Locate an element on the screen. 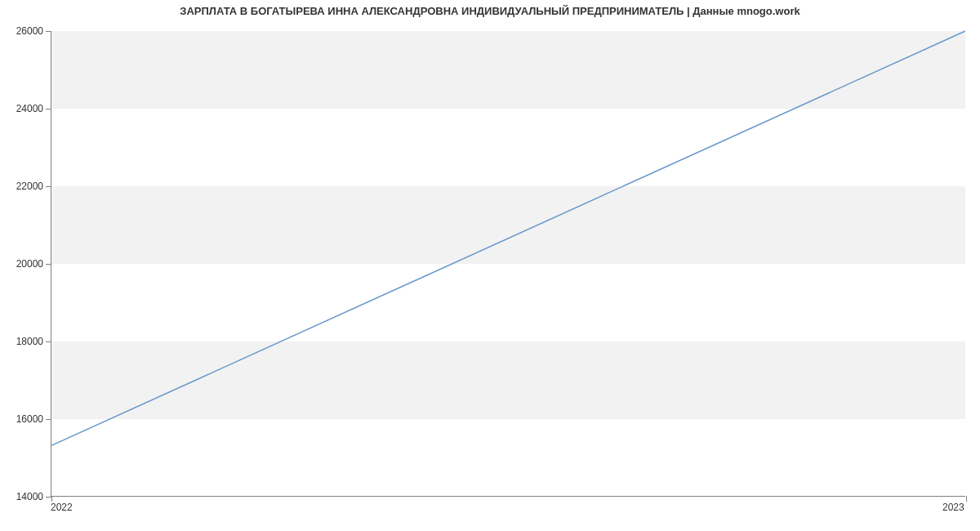 The image size is (980, 531). y-tick-label: 18000 is located at coordinates (29, 341).